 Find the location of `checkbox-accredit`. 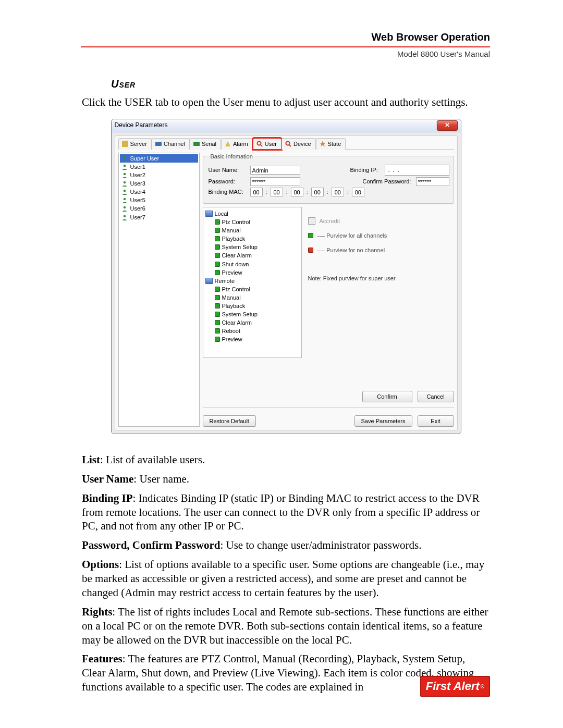

checkbox-accredit is located at coordinates (312, 221).